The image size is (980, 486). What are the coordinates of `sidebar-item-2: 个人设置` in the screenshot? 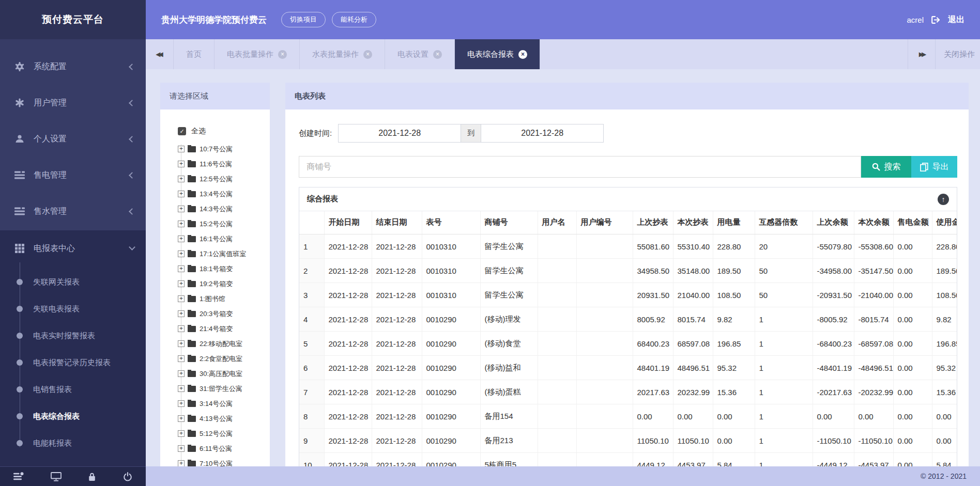 It's located at (73, 139).